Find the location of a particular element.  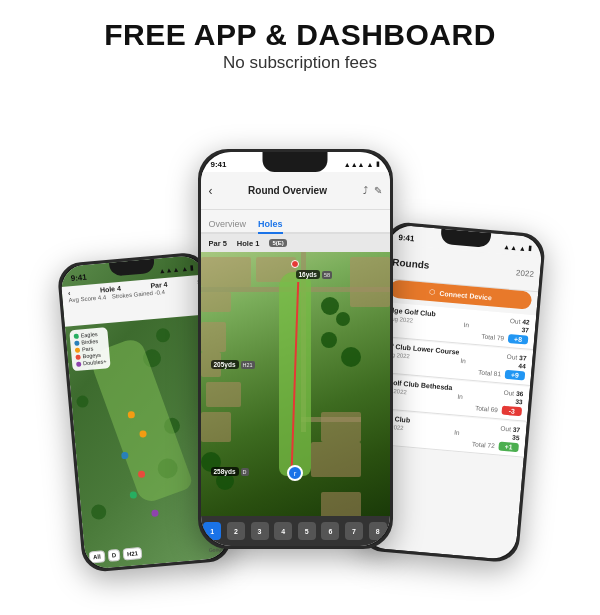

dist-205-label: 205yds is located at coordinates (225, 364).